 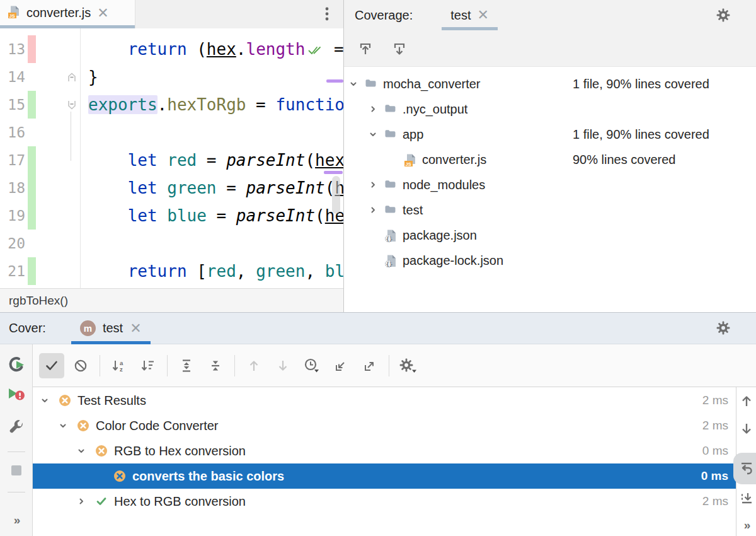 What do you see at coordinates (384, 476) in the screenshot?
I see `test-row-converts-the-basic-colors: converts the basic colors0 ms` at bounding box center [384, 476].